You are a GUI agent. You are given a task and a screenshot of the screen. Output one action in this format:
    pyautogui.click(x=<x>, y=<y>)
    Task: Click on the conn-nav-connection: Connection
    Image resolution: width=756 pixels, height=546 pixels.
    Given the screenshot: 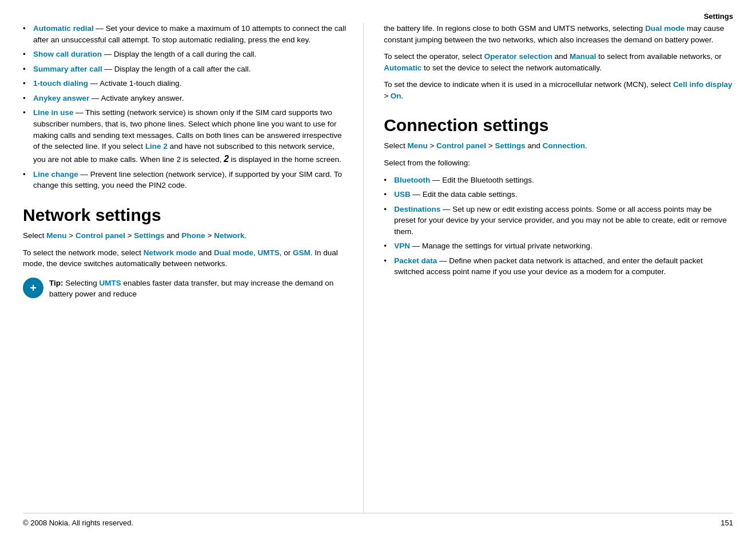 What is the action you would take?
    pyautogui.click(x=564, y=145)
    